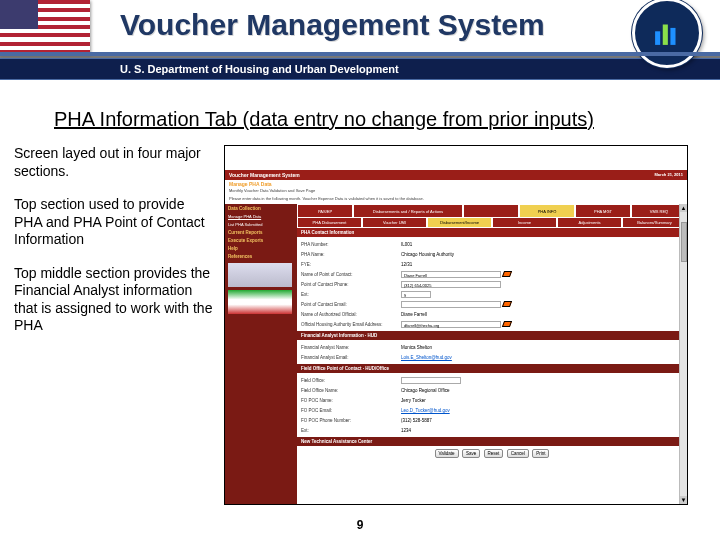 Image resolution: width=720 pixels, height=540 pixels. I want to click on tab: Disbursements and / Reports of Actions, so click(408, 211).